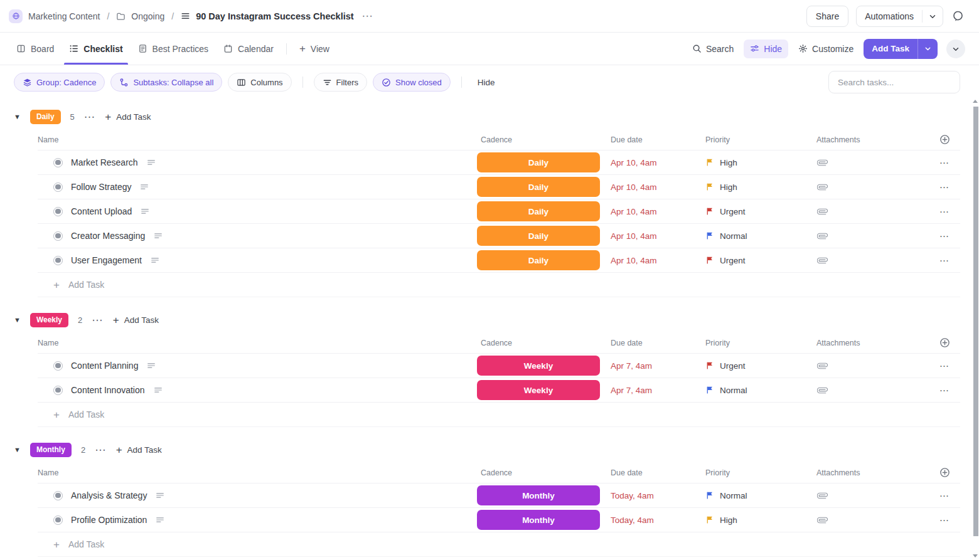  I want to click on add-task-button: Add Task, so click(901, 49).